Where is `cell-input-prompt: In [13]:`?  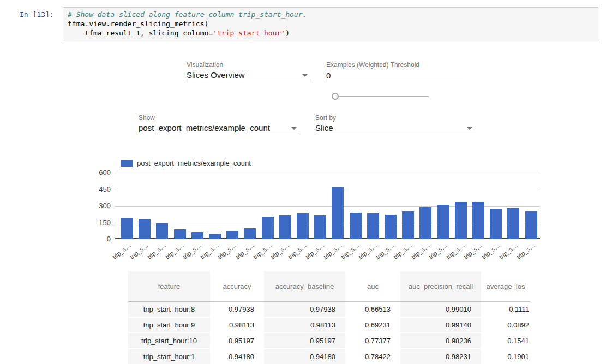
cell-input-prompt: In [13]: is located at coordinates (40, 14).